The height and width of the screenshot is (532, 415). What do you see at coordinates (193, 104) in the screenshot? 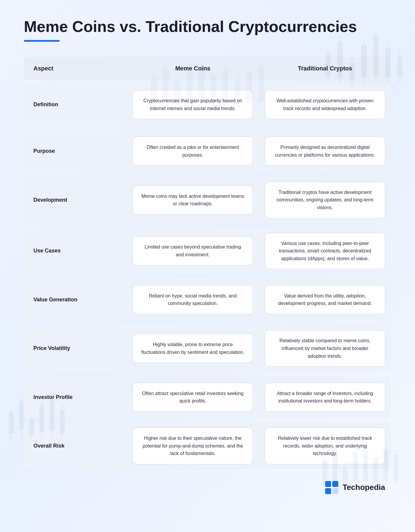
I see `meme-text: Cryptocurrencies that gain popularity ba…` at bounding box center [193, 104].